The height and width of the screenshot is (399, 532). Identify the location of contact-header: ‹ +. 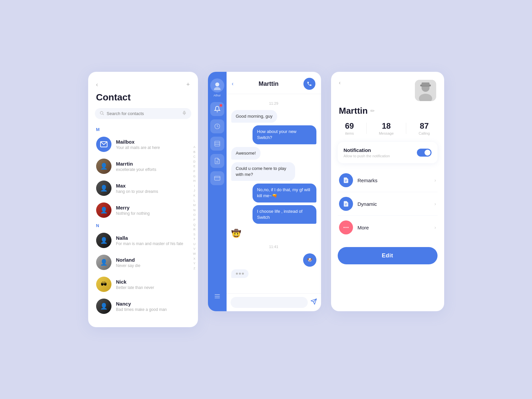
(143, 80).